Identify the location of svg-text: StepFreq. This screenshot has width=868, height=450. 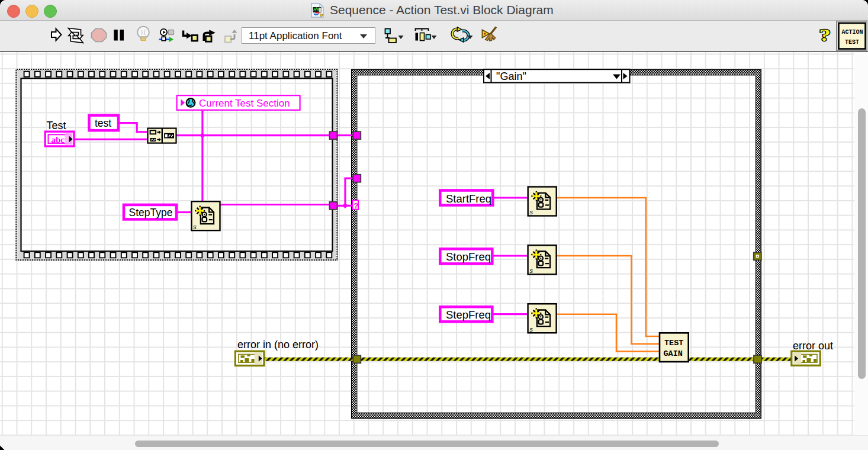
(468, 315).